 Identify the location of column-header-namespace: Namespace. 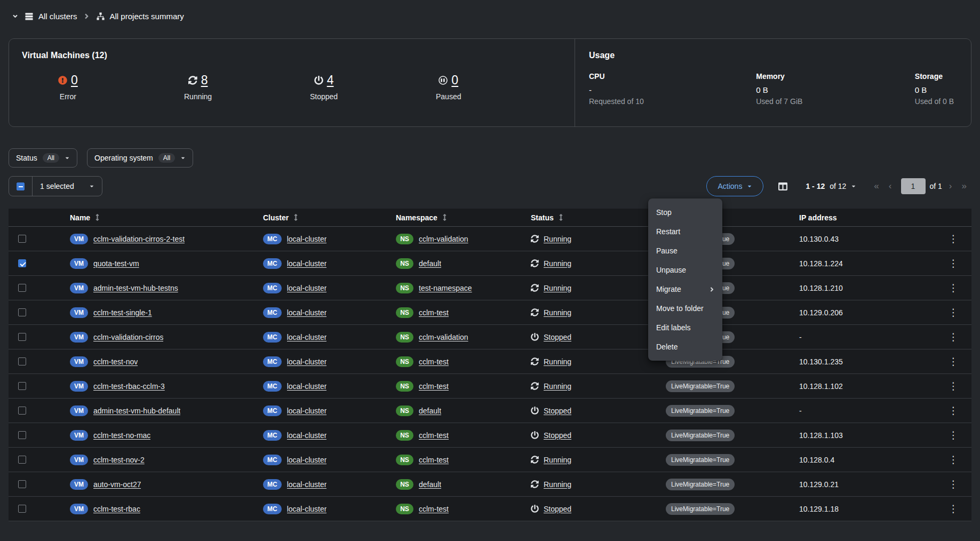
(455, 218).